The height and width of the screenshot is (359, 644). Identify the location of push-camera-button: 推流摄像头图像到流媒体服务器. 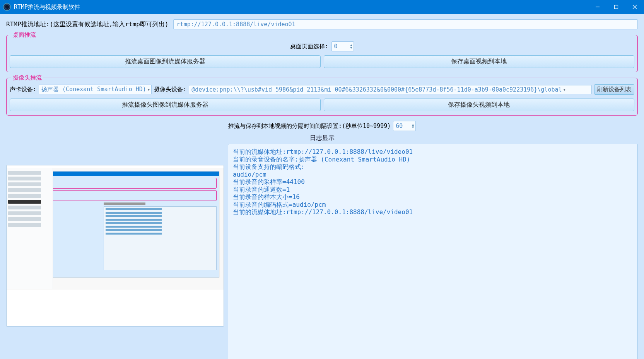
(165, 105).